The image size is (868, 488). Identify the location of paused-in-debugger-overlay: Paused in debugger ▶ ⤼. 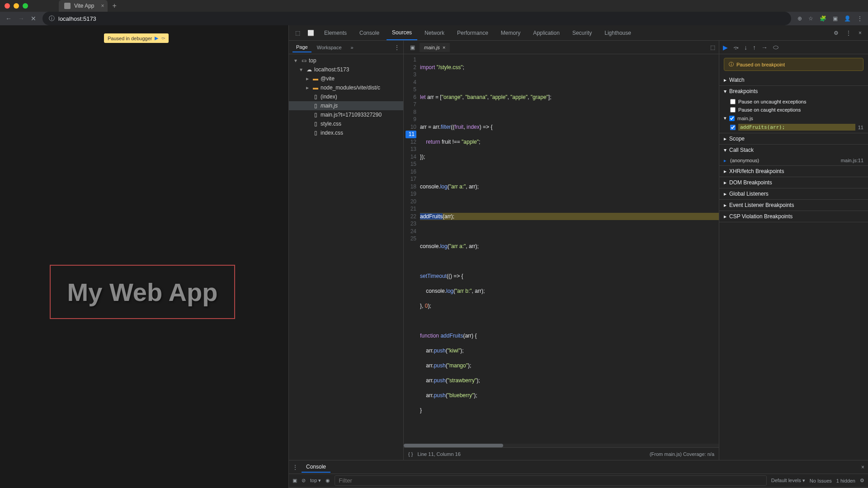
(137, 38).